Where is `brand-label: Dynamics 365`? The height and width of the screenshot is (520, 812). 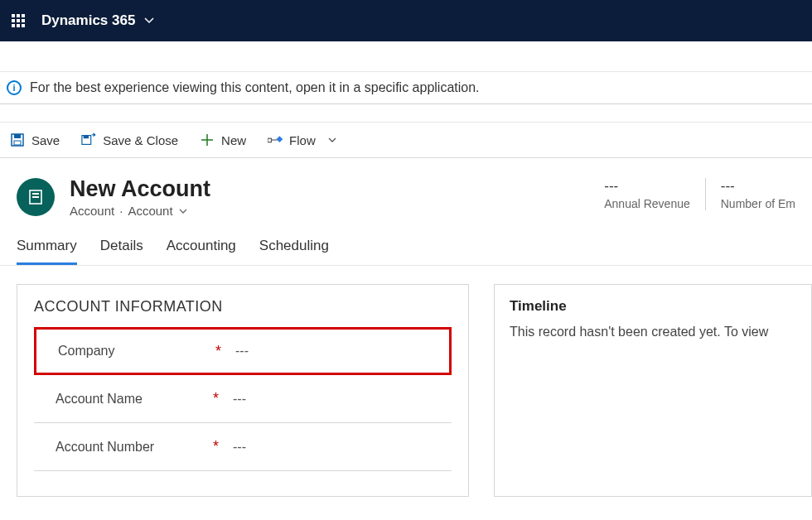 brand-label: Dynamics 365 is located at coordinates (88, 21).